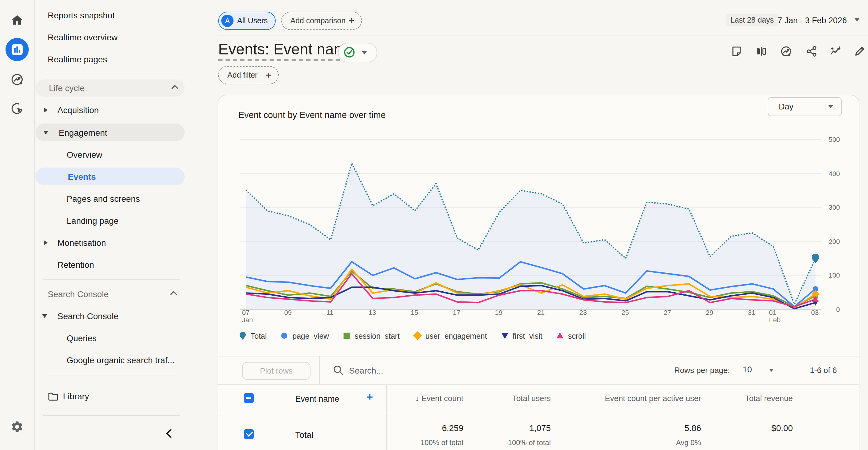  What do you see at coordinates (805, 107) in the screenshot?
I see `granularity-select: Day` at bounding box center [805, 107].